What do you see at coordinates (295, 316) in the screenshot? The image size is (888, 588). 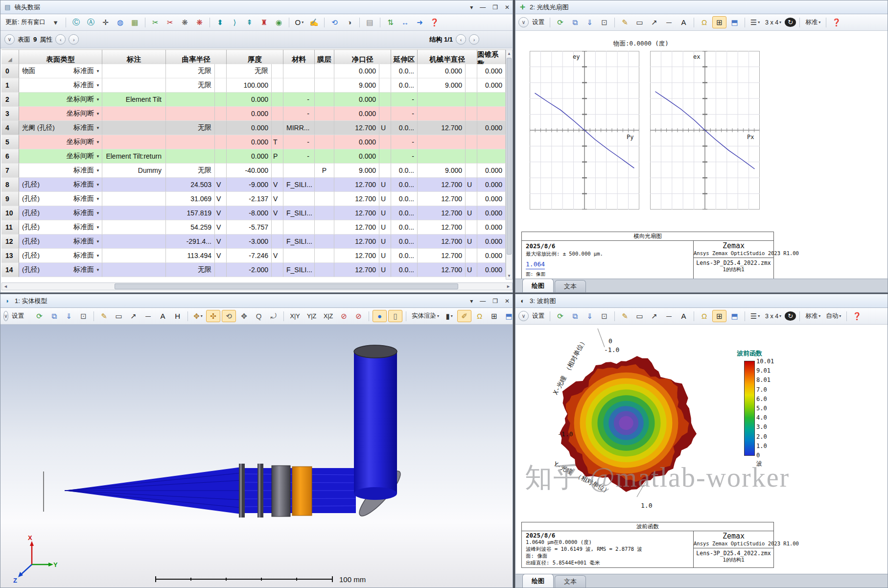 I see `view-xy: X|Y` at bounding box center [295, 316].